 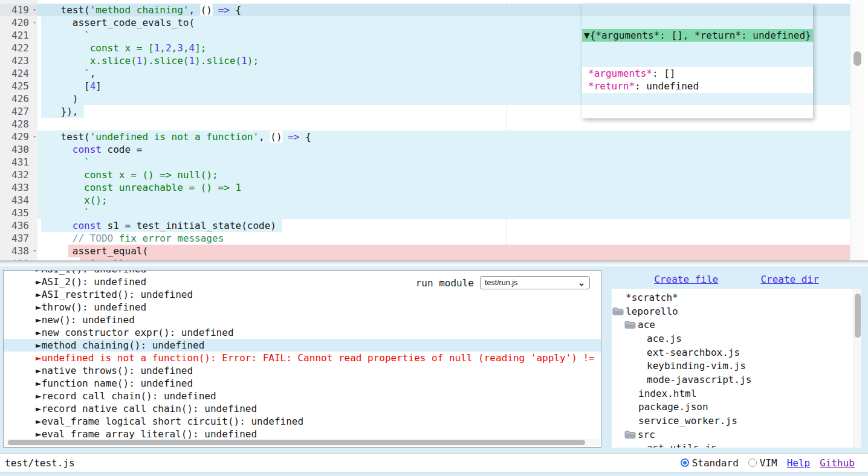 I want to click on gutter-line-number: 430, so click(x=19, y=150).